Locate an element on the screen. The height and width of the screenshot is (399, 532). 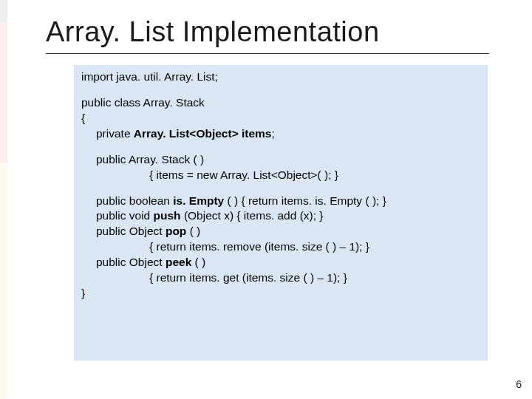
code-line: { return items. get (items. size ( ) – 1… is located at coordinates (281, 278).